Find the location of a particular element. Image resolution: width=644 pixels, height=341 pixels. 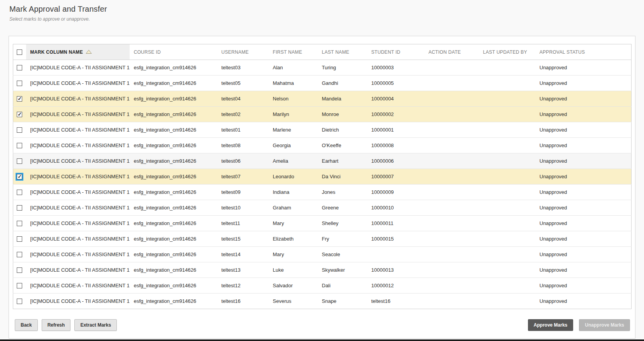

header-cell-student-id: STUDENT ID is located at coordinates (396, 52).